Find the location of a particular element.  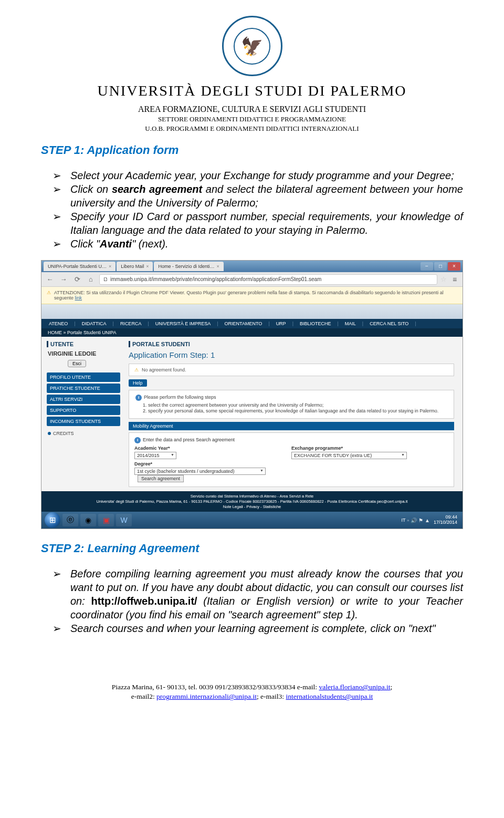

step1-bullet-3: Specify your ID Card or passport number,… is located at coordinates (265, 223).